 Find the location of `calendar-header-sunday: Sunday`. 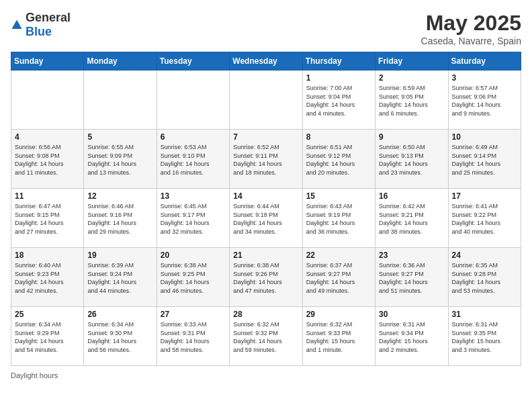

calendar-header-sunday: Sunday is located at coordinates (48, 62).